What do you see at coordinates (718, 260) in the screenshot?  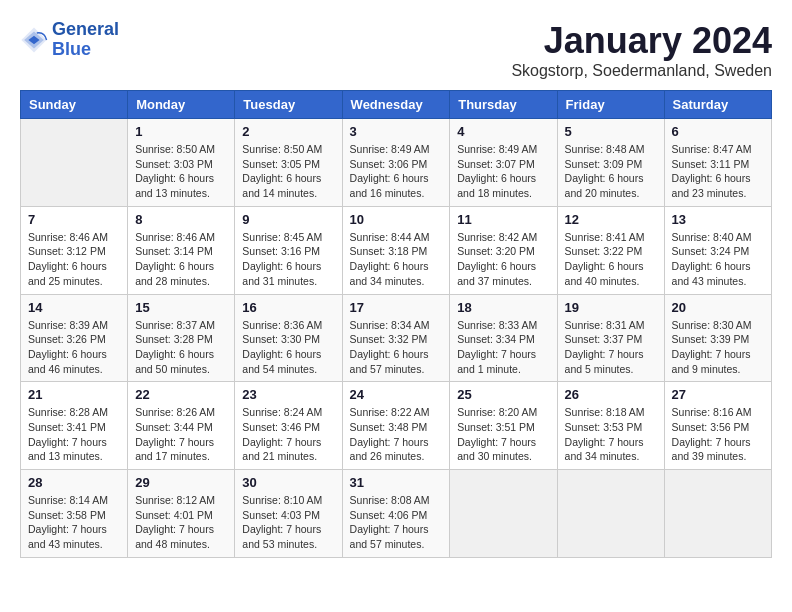 I see `day-info: Sunrise: 8:40 AM Sunset: 3:24 PM Dayligh…` at bounding box center [718, 260].